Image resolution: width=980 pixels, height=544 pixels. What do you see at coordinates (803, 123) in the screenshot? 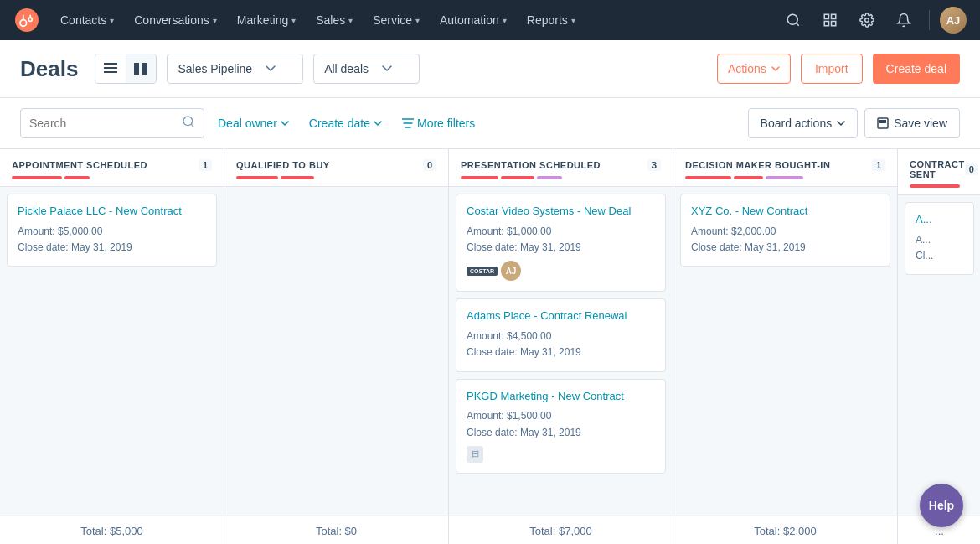
I see `board-actions-button: Board actions` at bounding box center [803, 123].